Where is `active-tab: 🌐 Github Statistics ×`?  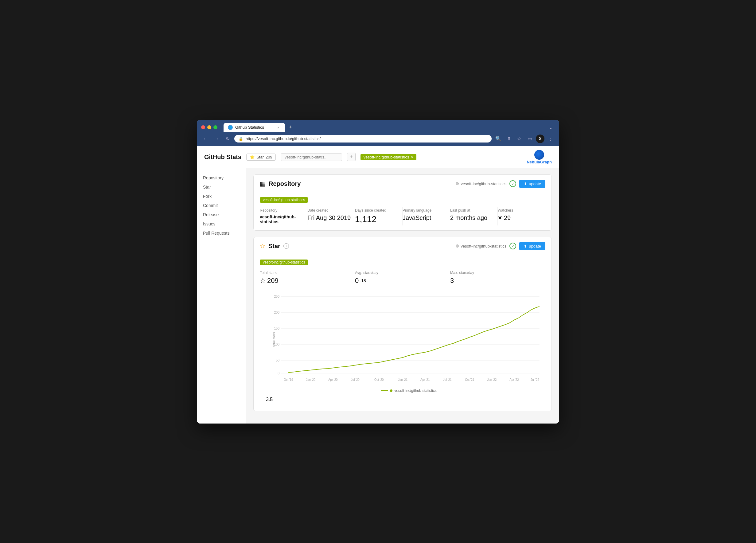 active-tab: 🌐 Github Statistics × is located at coordinates (254, 127).